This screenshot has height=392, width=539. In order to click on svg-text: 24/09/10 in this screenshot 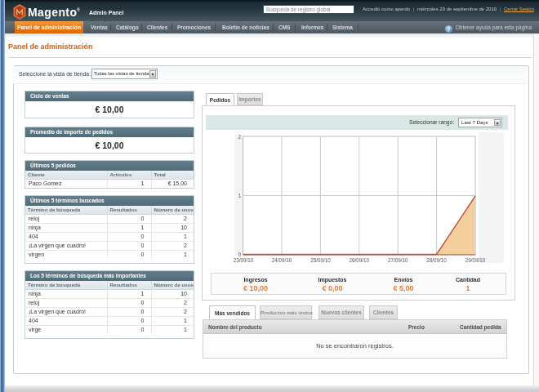, I will do `click(283, 260)`.